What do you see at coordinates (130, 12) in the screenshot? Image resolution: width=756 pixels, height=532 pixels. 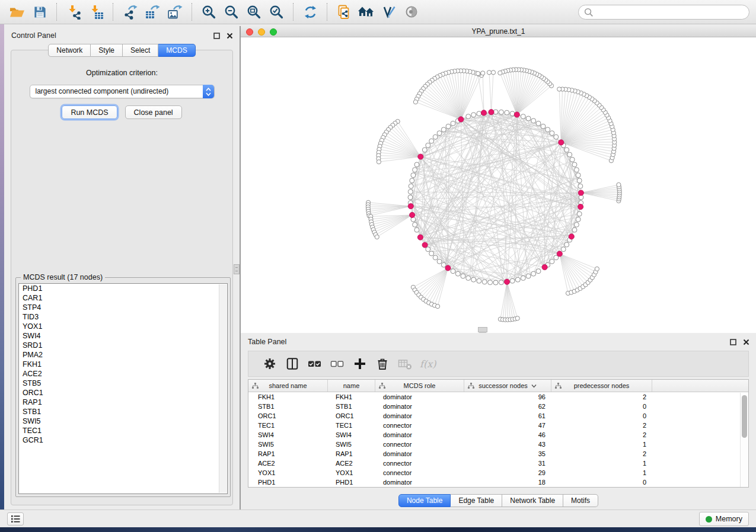 I see `export-network-button` at bounding box center [130, 12].